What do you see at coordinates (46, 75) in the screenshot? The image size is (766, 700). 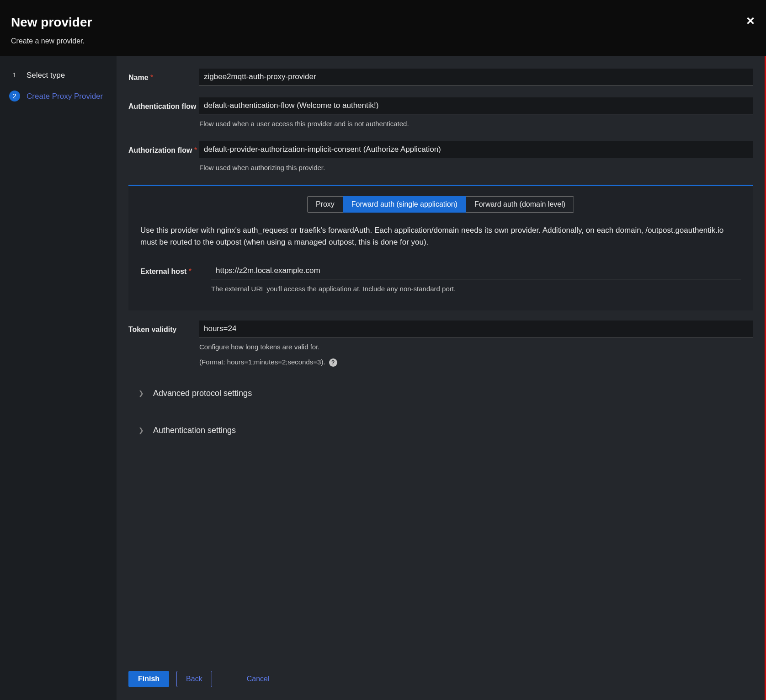 I see `wizard-step-label: Select type` at bounding box center [46, 75].